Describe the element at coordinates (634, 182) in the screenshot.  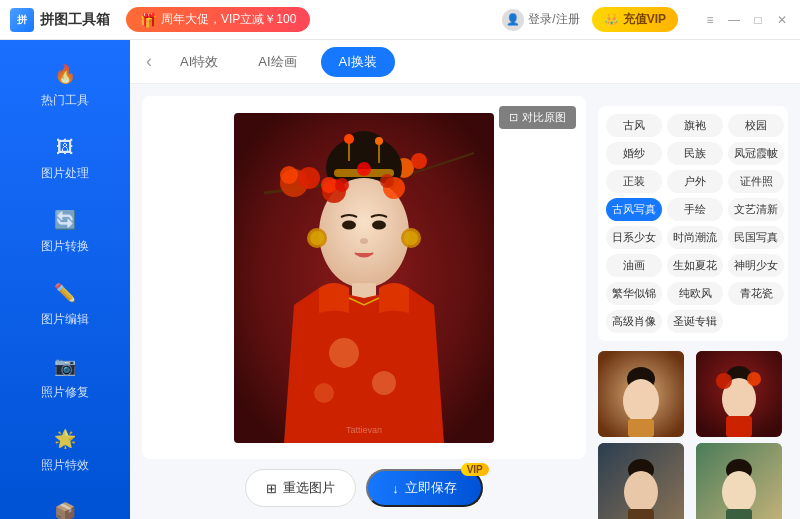
I see `style-formal: 正装` at that location.